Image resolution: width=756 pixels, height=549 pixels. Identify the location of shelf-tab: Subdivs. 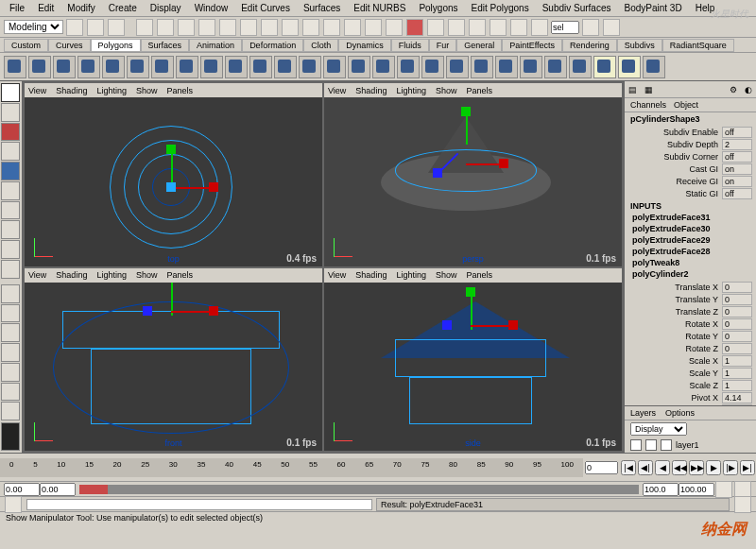
(640, 45).